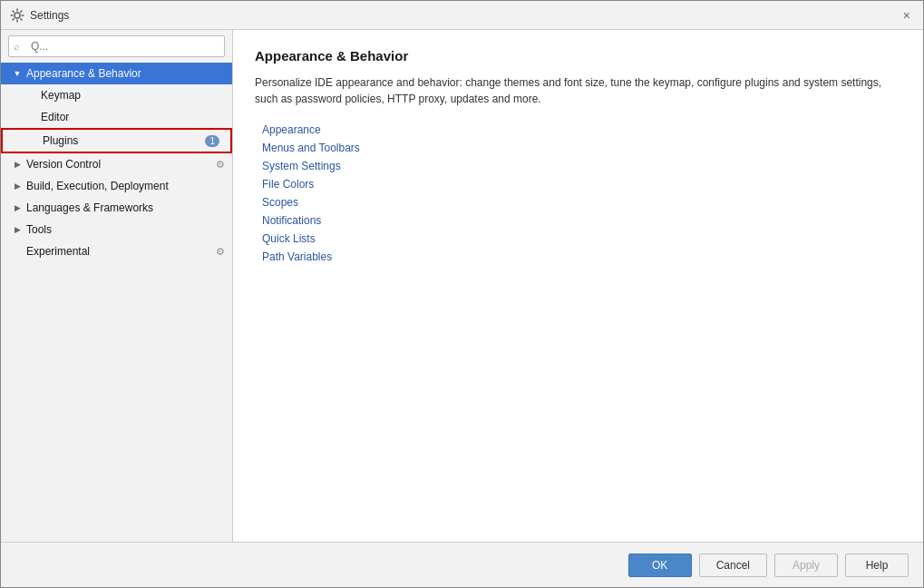 This screenshot has width=924, height=588. What do you see at coordinates (582, 166) in the screenshot?
I see `link-system-settings: System Settings` at bounding box center [582, 166].